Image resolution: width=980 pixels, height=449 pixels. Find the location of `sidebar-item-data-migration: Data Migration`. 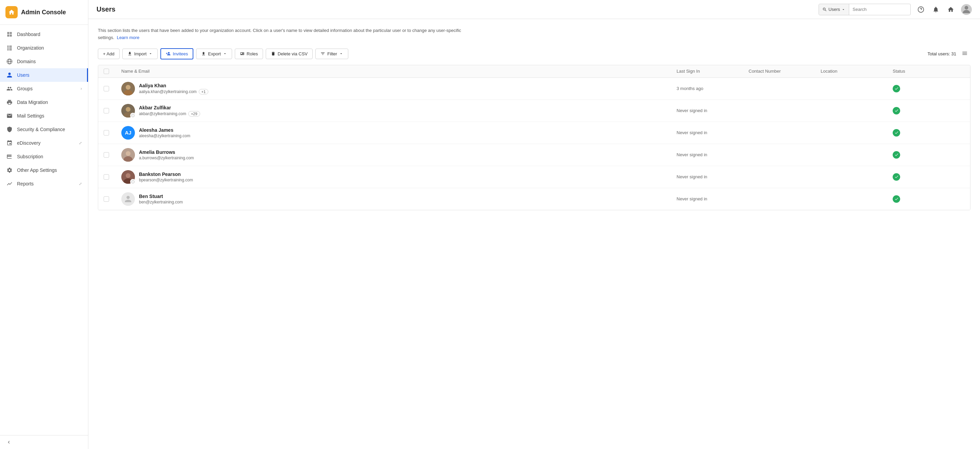

sidebar-item-data-migration: Data Migration is located at coordinates (44, 102).